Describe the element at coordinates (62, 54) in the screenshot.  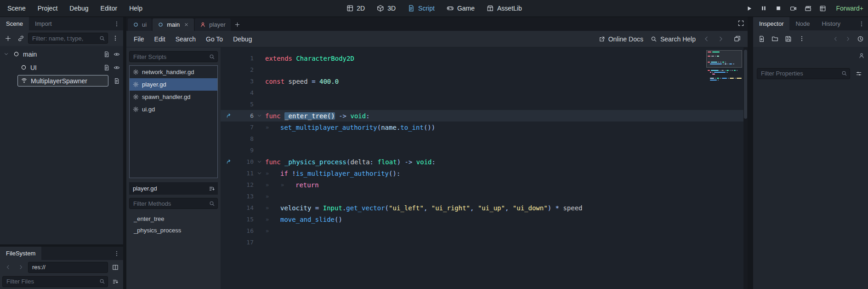
I see `scene-node-main: main` at that location.